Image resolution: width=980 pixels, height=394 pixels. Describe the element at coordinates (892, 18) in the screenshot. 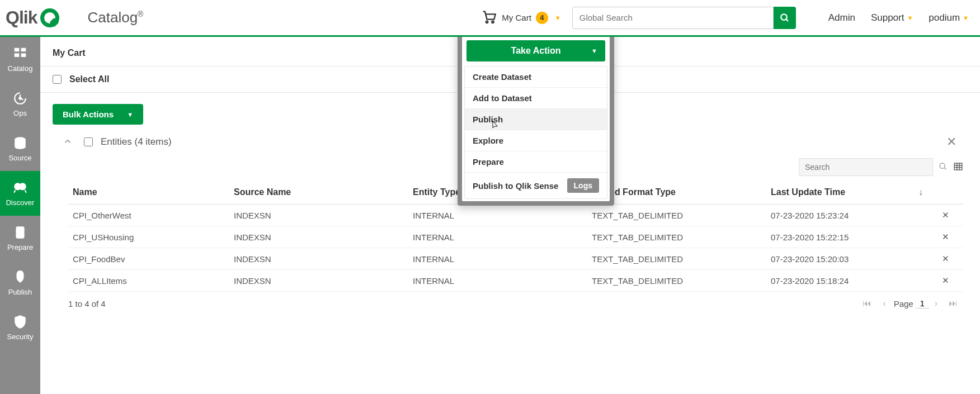

I see `support-menu: Support▼` at that location.